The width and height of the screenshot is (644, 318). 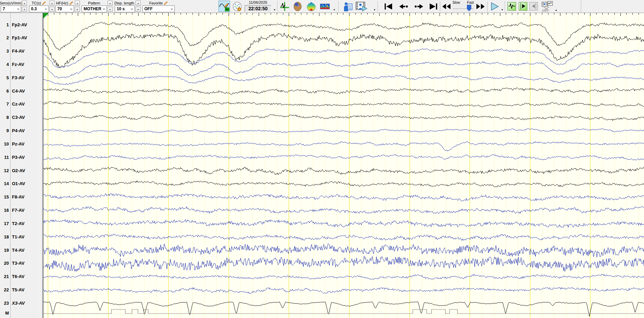 I want to click on channel-row: 4Fz-AV, so click(x=20, y=64).